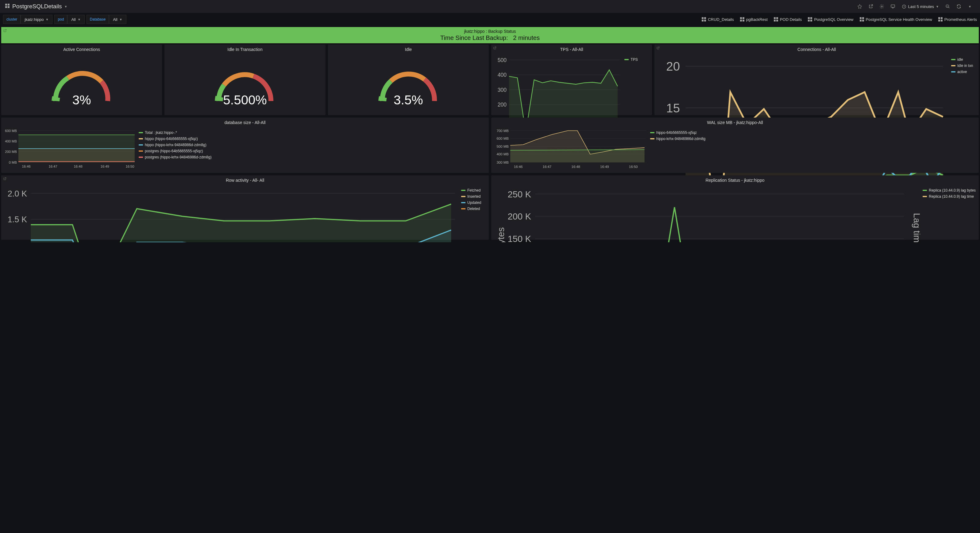 This screenshot has width=980, height=533. I want to click on legend-item: TPS, so click(637, 59).